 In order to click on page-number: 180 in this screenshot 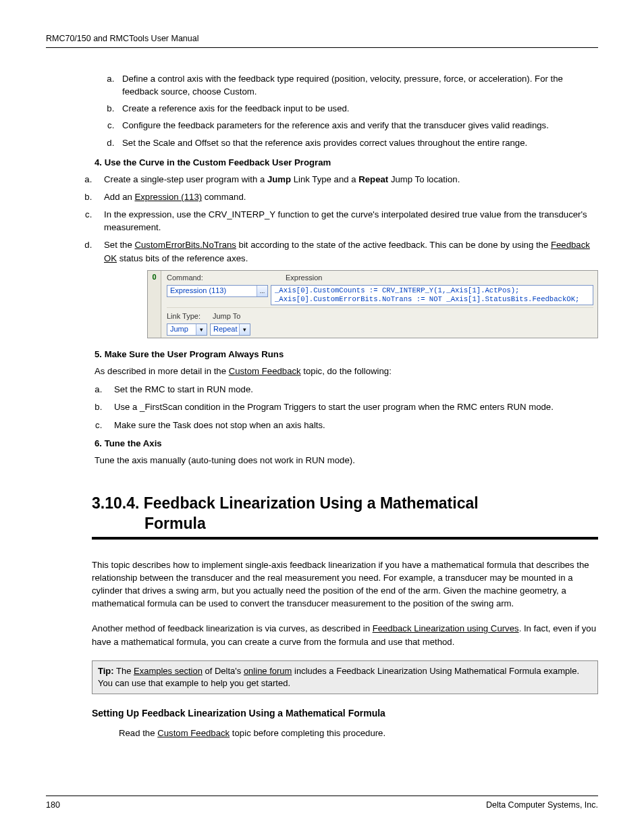, I will do `click(53, 805)`.